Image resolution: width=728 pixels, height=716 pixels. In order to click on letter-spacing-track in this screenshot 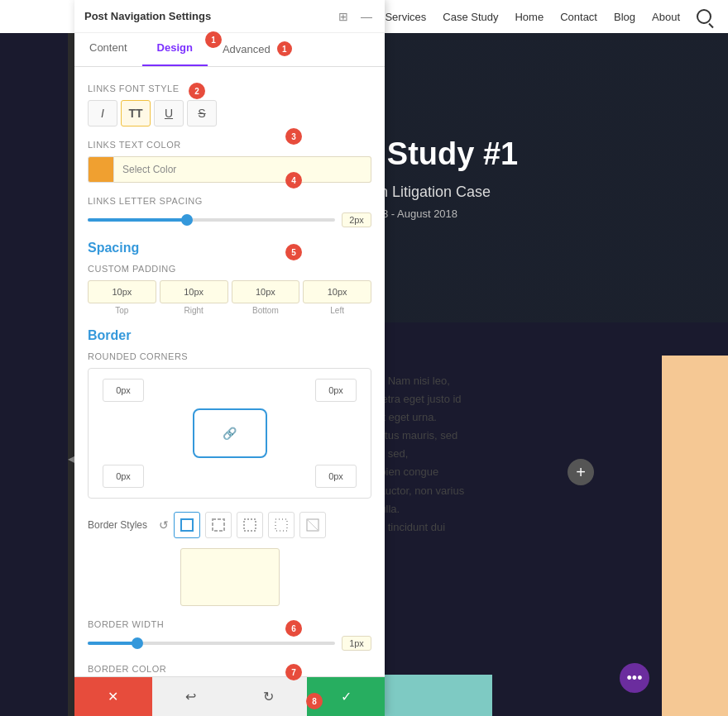, I will do `click(212, 220)`.